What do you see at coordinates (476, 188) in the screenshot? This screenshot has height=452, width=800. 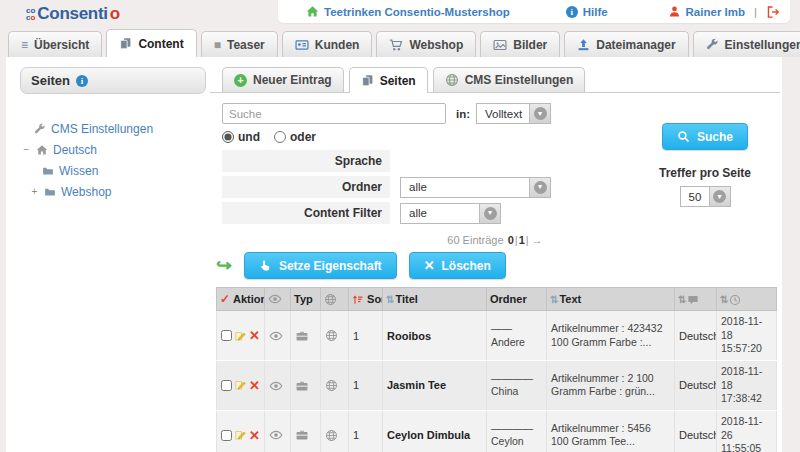 I see `ordner-select: alle ▾` at bounding box center [476, 188].